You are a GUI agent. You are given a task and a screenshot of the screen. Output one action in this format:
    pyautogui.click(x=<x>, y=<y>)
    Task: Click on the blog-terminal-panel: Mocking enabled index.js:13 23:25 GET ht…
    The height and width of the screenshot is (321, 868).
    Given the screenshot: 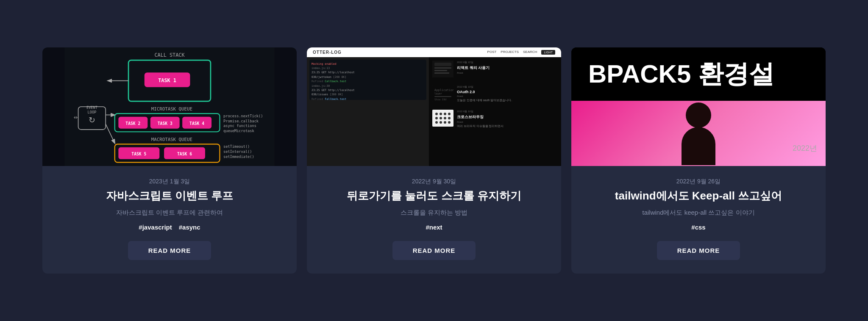 What is the action you would take?
    pyautogui.click(x=368, y=112)
    